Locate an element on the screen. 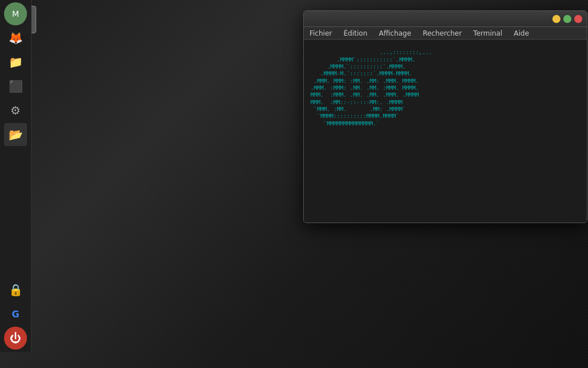  taskbar-left: M 🦊 📁 ⬛ ⚙ 📂 🔒 G ⏻ is located at coordinates (16, 176).